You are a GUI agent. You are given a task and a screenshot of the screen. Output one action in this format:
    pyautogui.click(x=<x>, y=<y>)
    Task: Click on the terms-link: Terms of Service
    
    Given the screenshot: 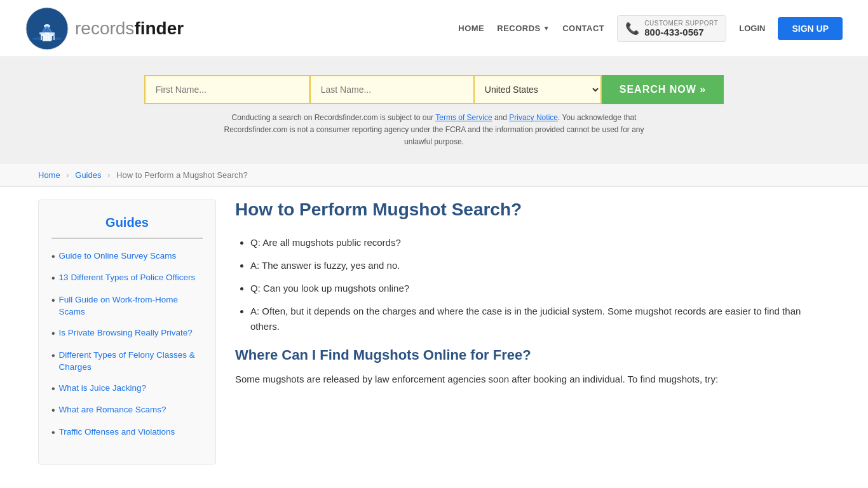 What is the action you would take?
    pyautogui.click(x=464, y=118)
    